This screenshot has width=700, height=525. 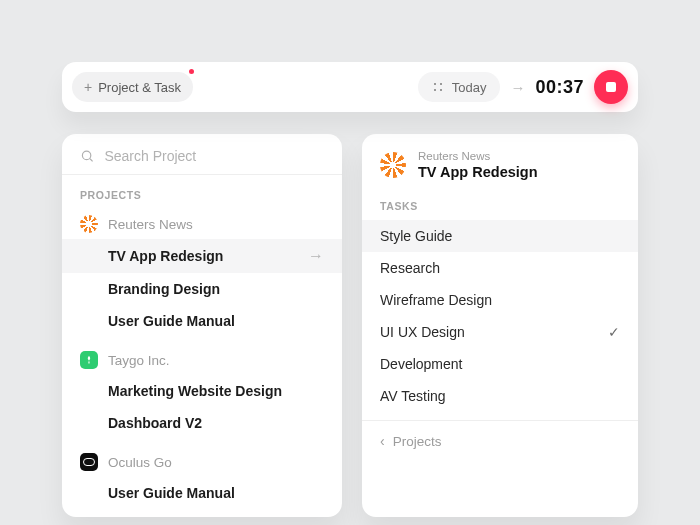 I want to click on back-label: Projects, so click(x=418, y=442).